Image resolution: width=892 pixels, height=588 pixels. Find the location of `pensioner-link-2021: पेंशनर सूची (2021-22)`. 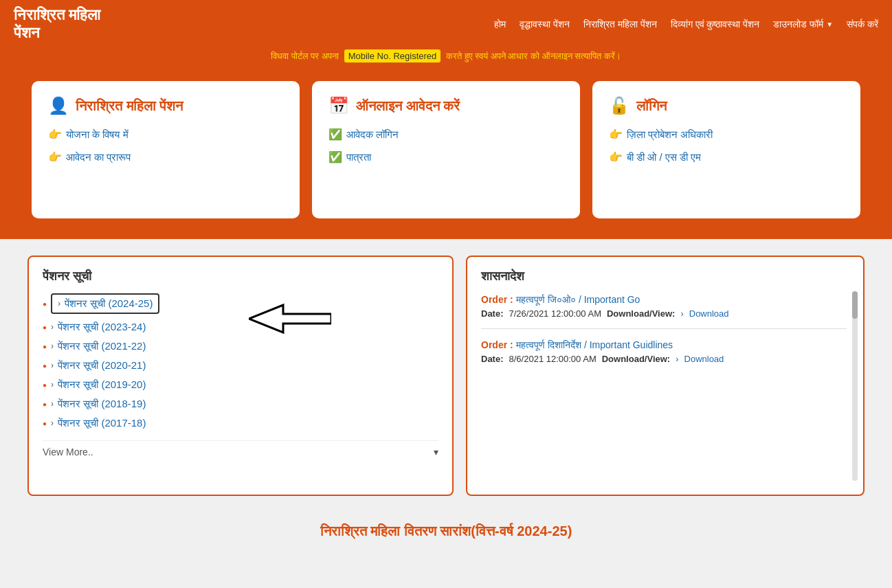

pensioner-link-2021: पेंशनर सूची (2021-22) is located at coordinates (102, 346).